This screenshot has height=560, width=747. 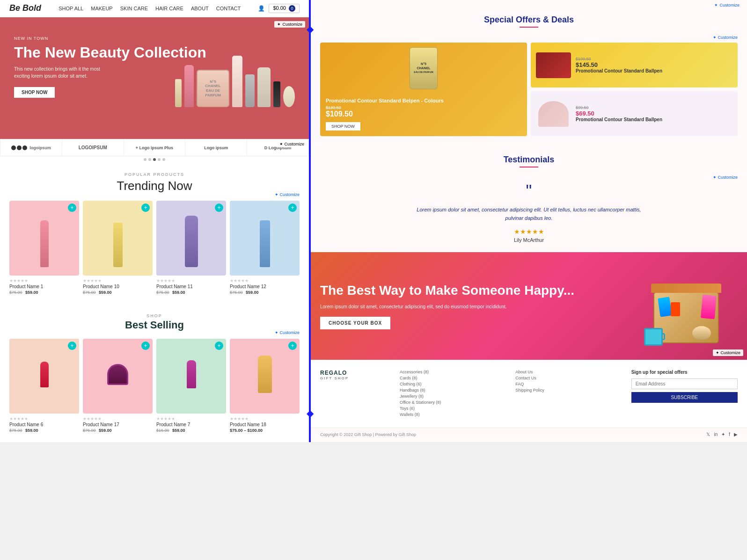 I want to click on footer-link-clothing: Clothing (6), so click(x=453, y=384).